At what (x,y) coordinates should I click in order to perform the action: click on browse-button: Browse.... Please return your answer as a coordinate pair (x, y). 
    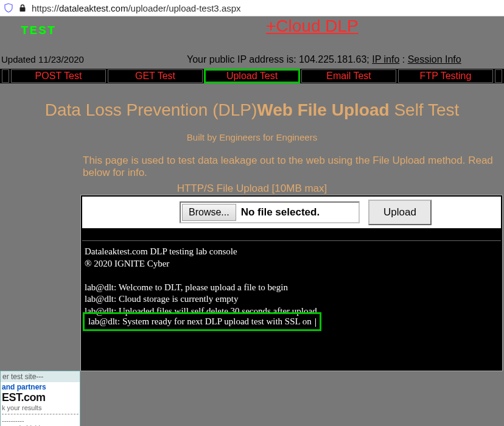
    Looking at the image, I should click on (209, 212).